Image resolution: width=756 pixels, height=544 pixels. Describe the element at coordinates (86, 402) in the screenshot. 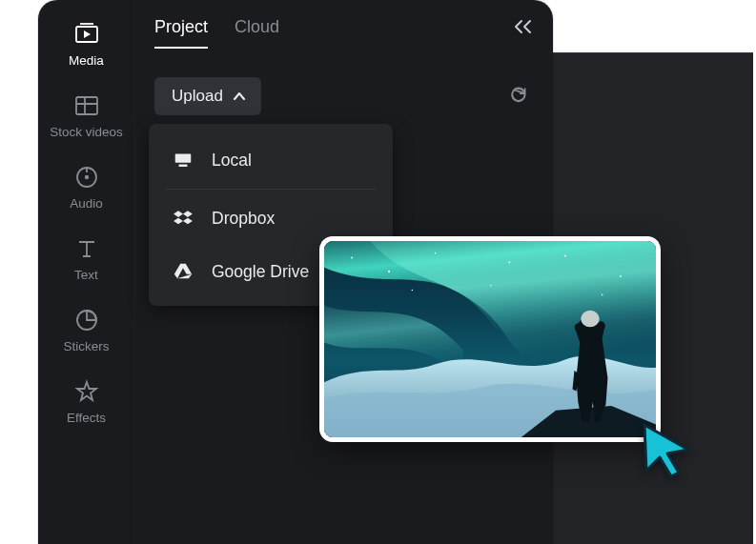

I see `sidebar-item-effects: Effects` at that location.